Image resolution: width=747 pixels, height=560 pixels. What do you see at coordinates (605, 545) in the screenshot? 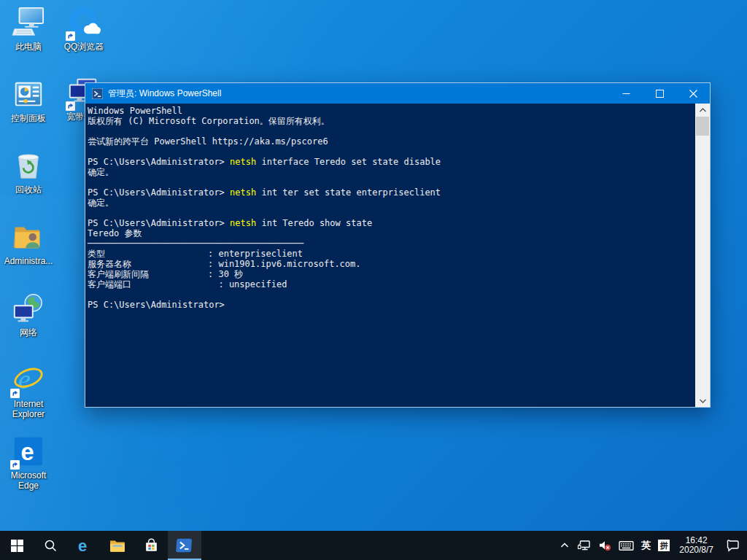
I see `volume-muted-icon` at bounding box center [605, 545].